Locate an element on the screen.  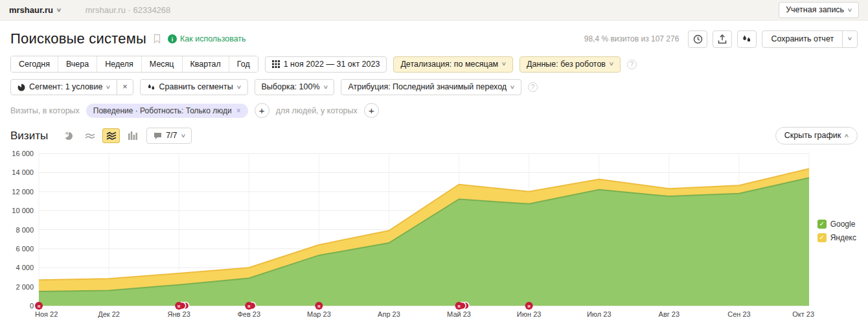
date-range-label: 1 ноя 2022 — 31 окт 2023 is located at coordinates (332, 65).